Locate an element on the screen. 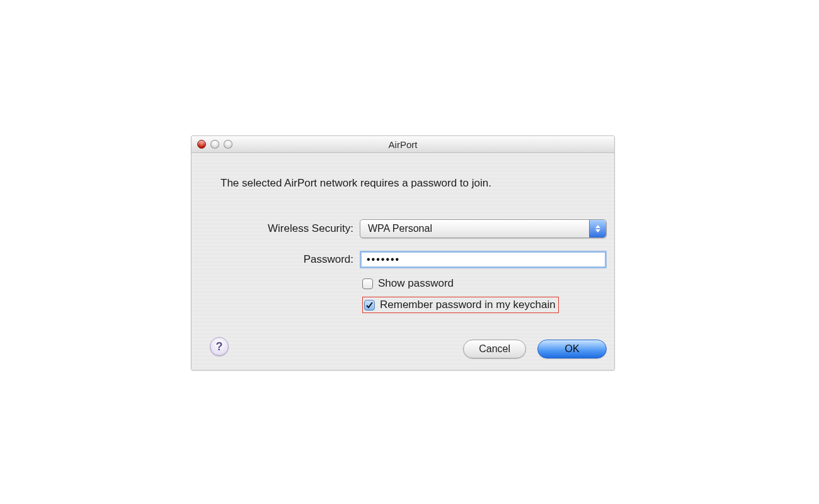  cancel-button-label: Cancel is located at coordinates (495, 349).